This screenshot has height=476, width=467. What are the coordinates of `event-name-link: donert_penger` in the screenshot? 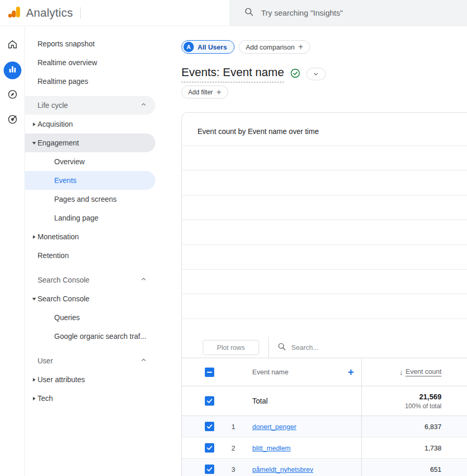 It's located at (274, 426).